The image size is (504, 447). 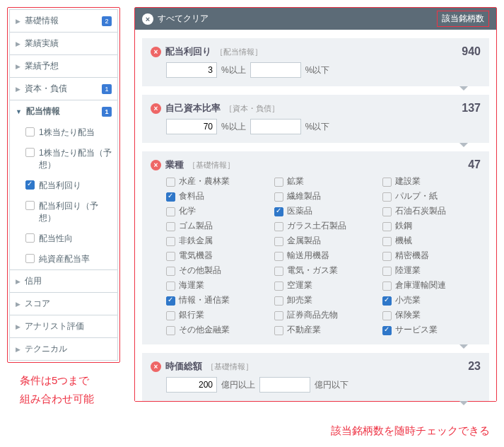 What do you see at coordinates (324, 197) in the screenshot?
I see `industry-option: 繊維製品` at bounding box center [324, 197].